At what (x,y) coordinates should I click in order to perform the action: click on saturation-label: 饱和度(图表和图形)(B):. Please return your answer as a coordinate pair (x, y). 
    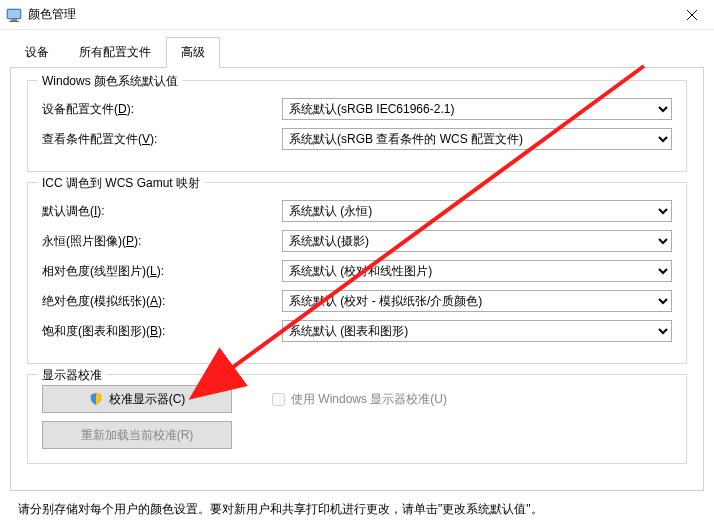
    Looking at the image, I should click on (162, 332).